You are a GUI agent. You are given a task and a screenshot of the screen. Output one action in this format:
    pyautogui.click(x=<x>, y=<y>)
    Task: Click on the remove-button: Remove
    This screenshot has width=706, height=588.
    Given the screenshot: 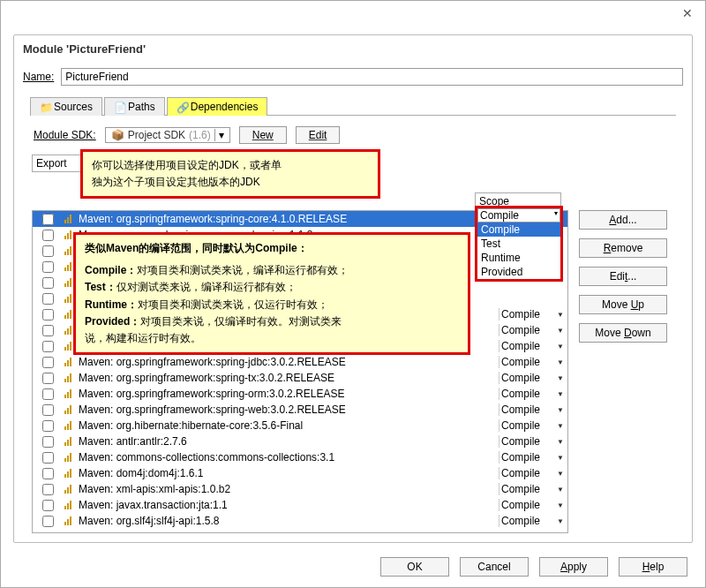 What is the action you would take?
    pyautogui.click(x=623, y=248)
    